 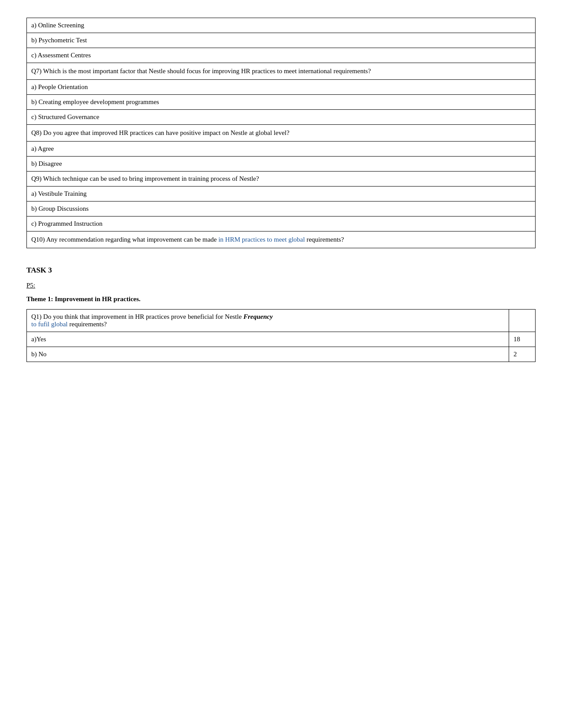 I want to click on row-q9: Q9) Which technique can be used to bring…, so click(x=281, y=179).